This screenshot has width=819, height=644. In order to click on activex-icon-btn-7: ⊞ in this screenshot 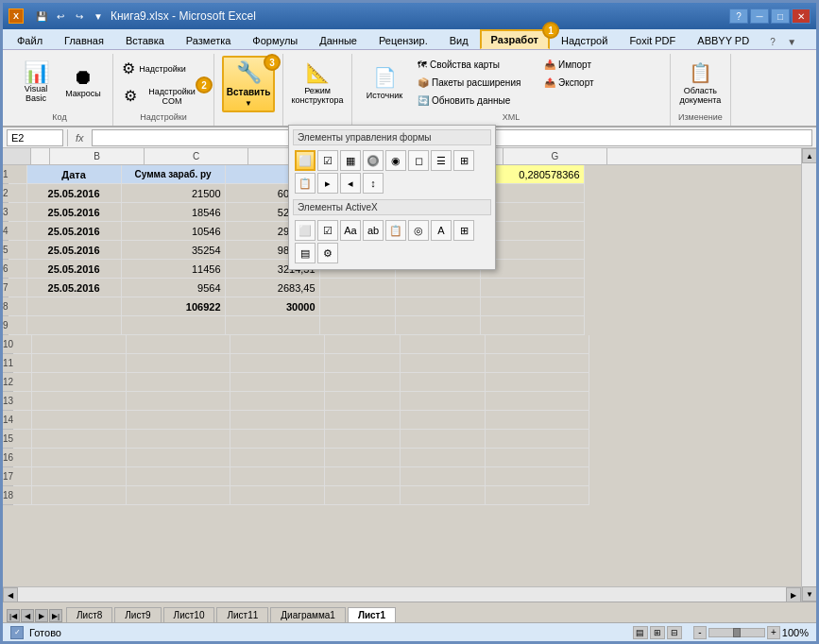, I will do `click(464, 230)`.